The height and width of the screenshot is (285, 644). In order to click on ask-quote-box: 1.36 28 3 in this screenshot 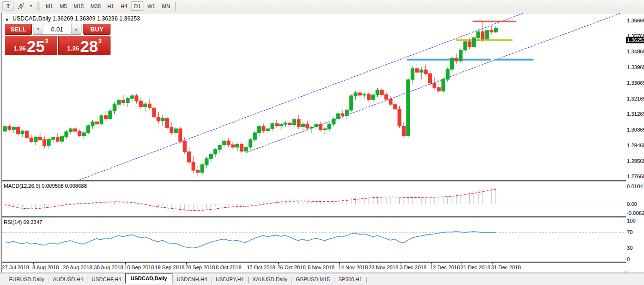, I will do `click(84, 46)`.